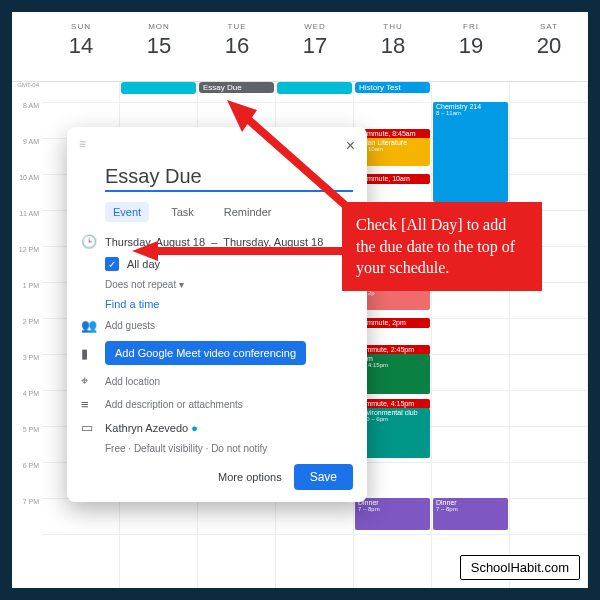 This screenshot has height=600, width=600. Describe the element at coordinates (93, 428) in the screenshot. I see `calendar-icon: ▭` at that location.